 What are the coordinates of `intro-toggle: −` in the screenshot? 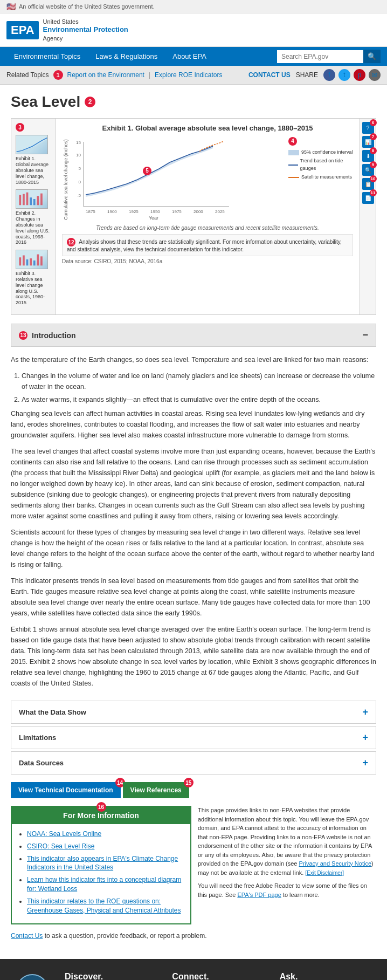 It's located at (365, 335).